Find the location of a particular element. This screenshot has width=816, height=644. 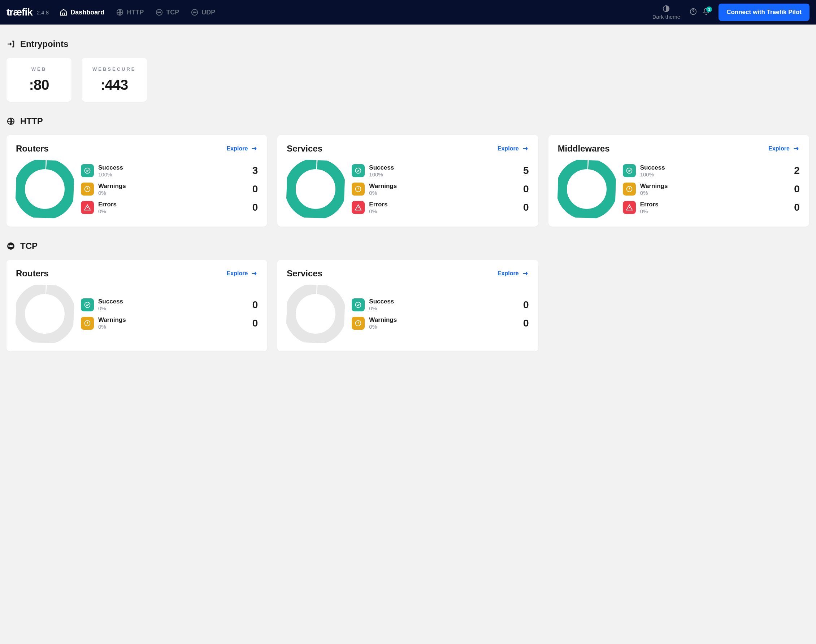

success-pct: 0% is located at coordinates (171, 308).